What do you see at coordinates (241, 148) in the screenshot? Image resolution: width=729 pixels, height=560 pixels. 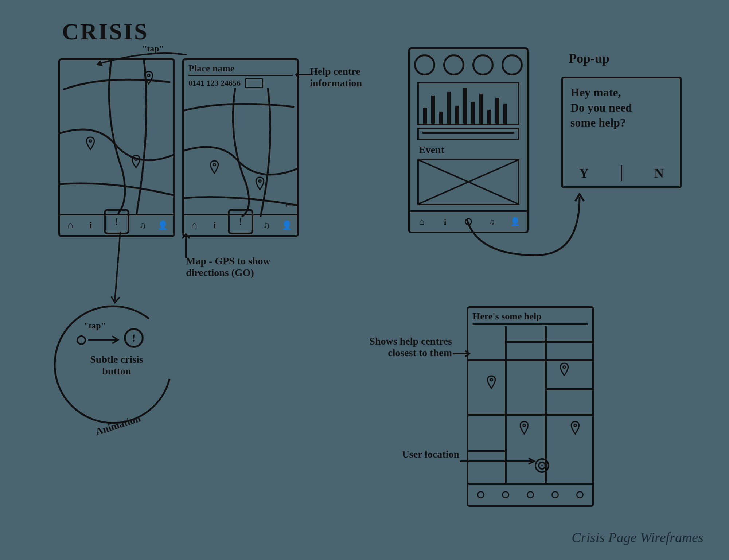 I see `screen-place-detail: Place name 0141 123 24656 ← ⌂ i ! ♫ 👤` at bounding box center [241, 148].